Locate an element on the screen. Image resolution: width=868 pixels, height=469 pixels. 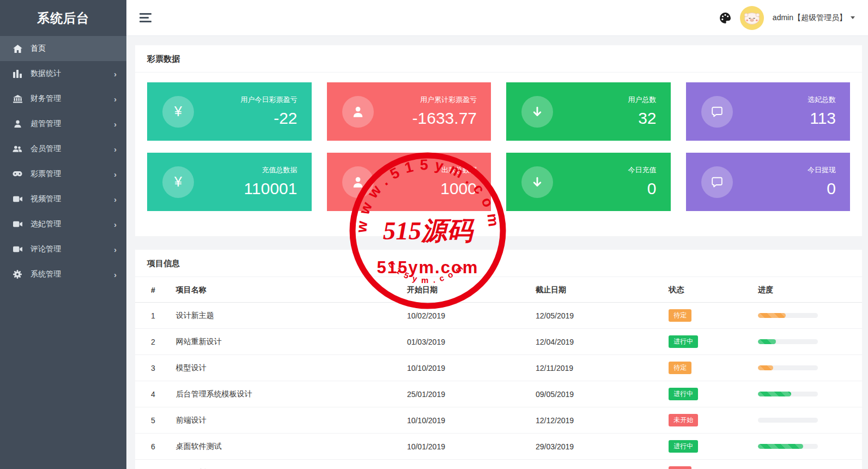
sidebar-item-members: 会员管理 › is located at coordinates (63, 149).